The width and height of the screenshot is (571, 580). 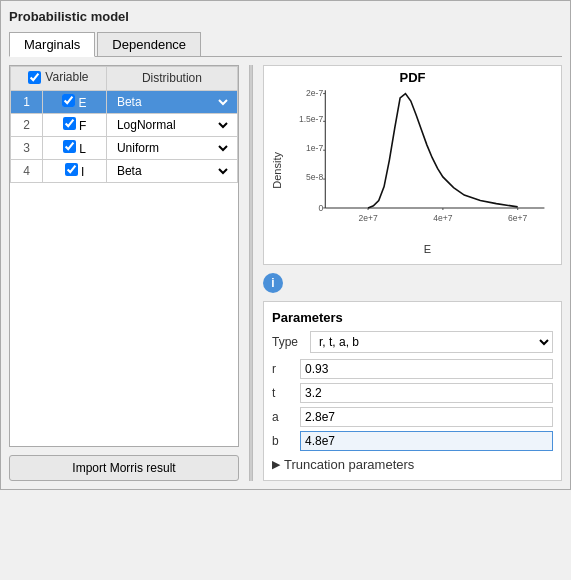 I want to click on param-input-t, so click(x=426, y=393).